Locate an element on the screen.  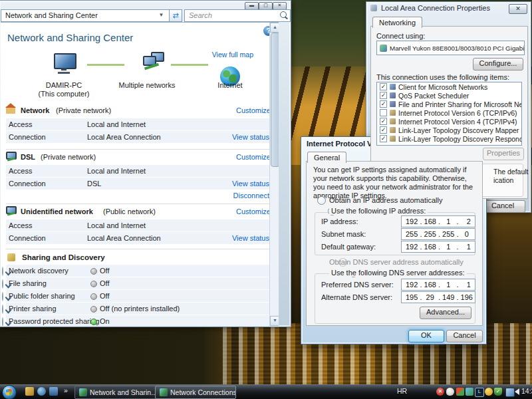
section-header-unidentified: Unidentified network (Public network) Cu… is located at coordinates (139, 213).